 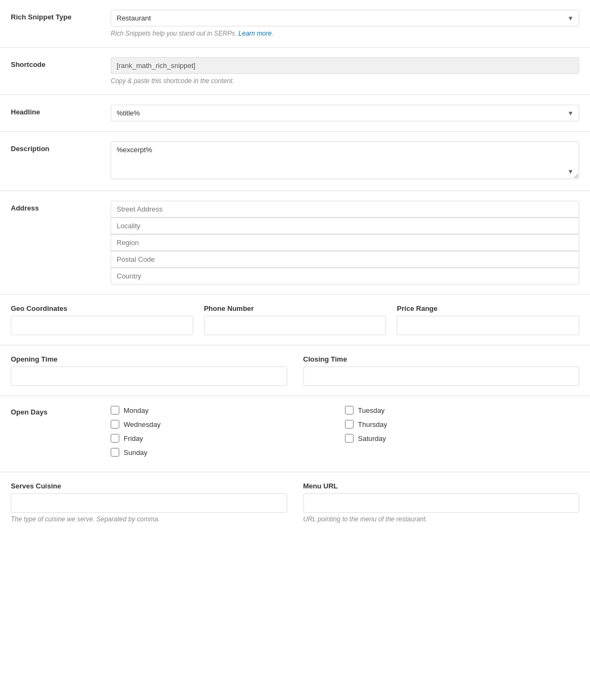 What do you see at coordinates (295, 71) in the screenshot?
I see `shortcode-row: Shortcode Copy & paste this shortcode in…` at bounding box center [295, 71].